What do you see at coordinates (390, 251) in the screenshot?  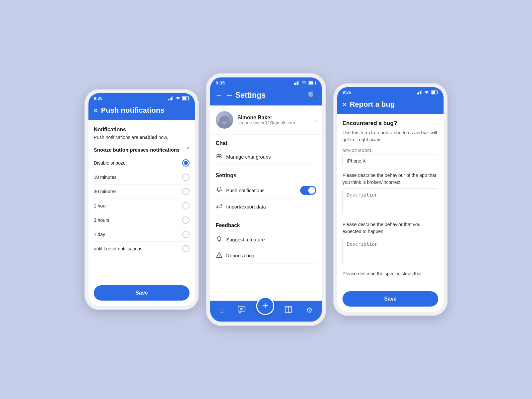 I see `expected-textarea` at bounding box center [390, 251].